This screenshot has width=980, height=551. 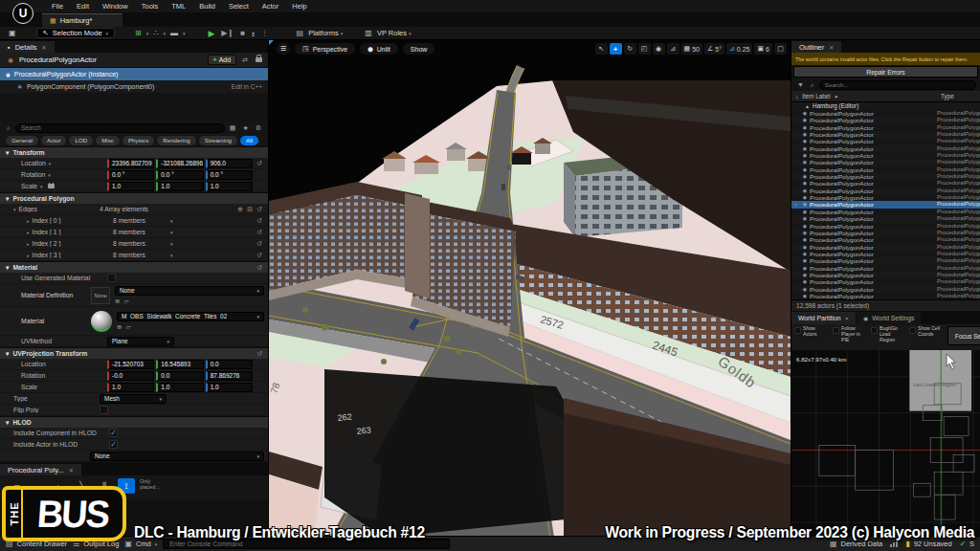 What do you see at coordinates (379, 49) in the screenshot?
I see `view-mode-dropdown: ⬤ Unlit` at bounding box center [379, 49].